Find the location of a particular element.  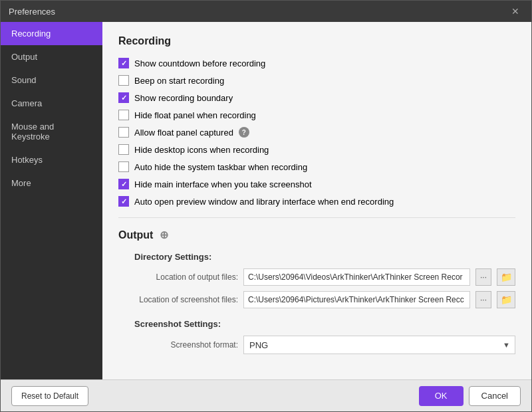

output-path-label: Location of output files: is located at coordinates (178, 277).